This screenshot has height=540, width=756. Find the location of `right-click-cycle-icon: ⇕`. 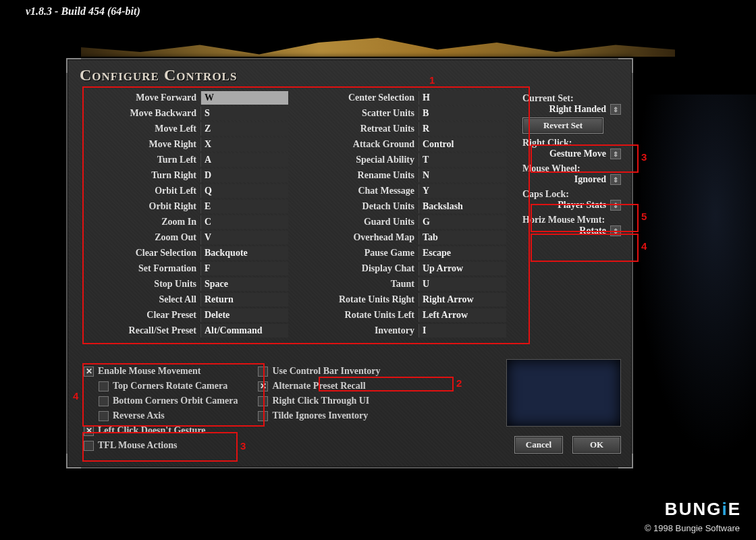

right-click-cycle-icon: ⇕ is located at coordinates (616, 154).